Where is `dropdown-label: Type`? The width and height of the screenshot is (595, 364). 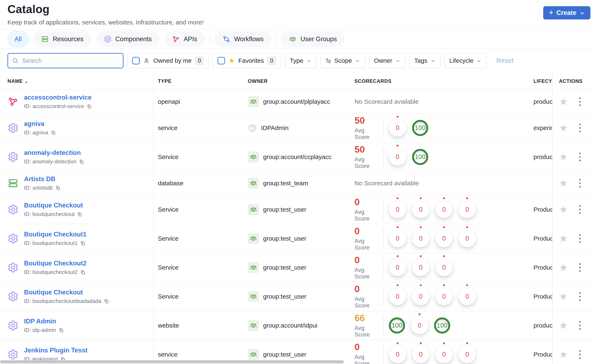 dropdown-label: Type is located at coordinates (297, 61).